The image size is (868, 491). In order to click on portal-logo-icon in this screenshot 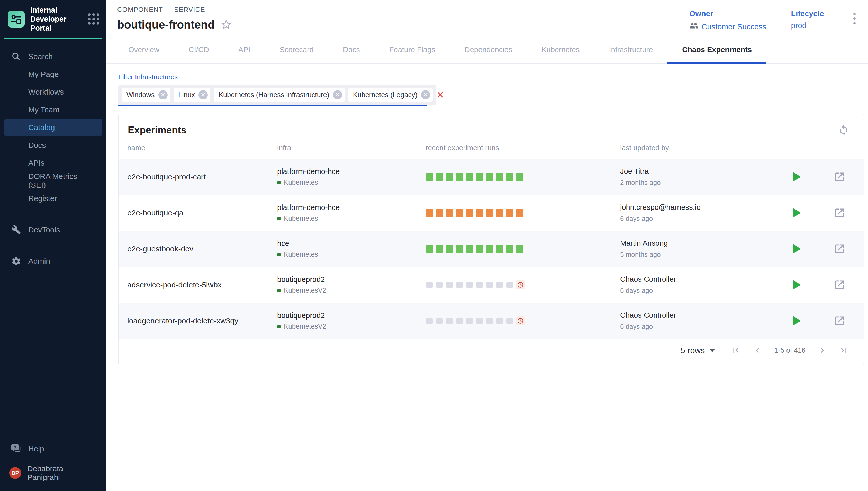, I will do `click(16, 19)`.